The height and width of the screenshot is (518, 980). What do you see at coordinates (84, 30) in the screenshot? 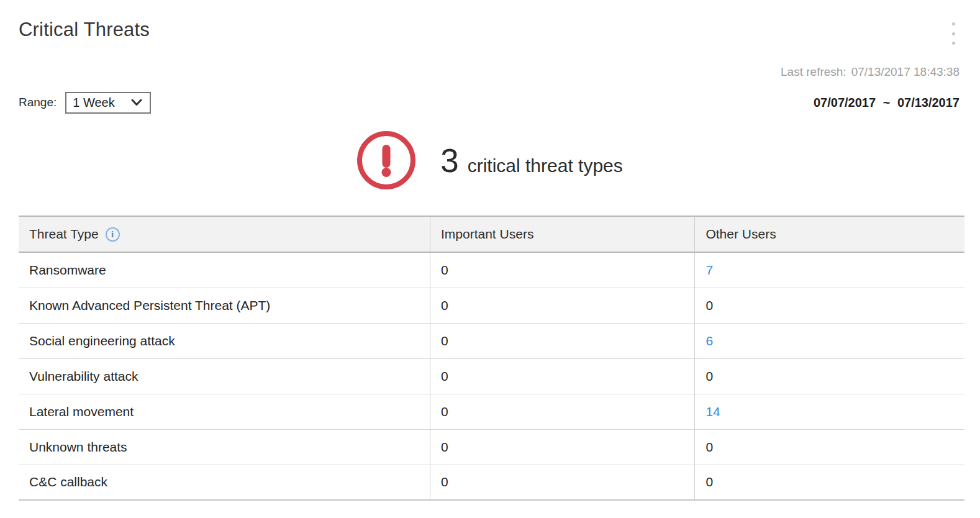
I see `page-title: Critical Threats` at bounding box center [84, 30].